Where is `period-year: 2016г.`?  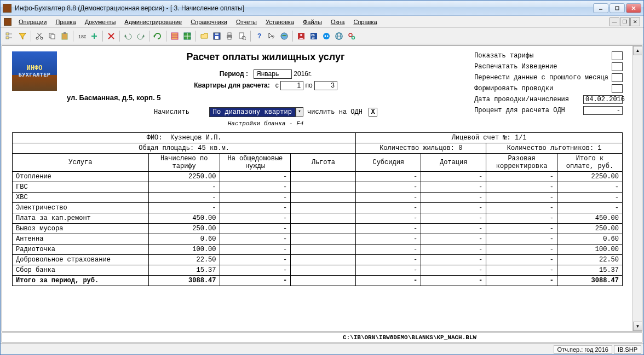
period-year: 2016г. is located at coordinates (302, 74).